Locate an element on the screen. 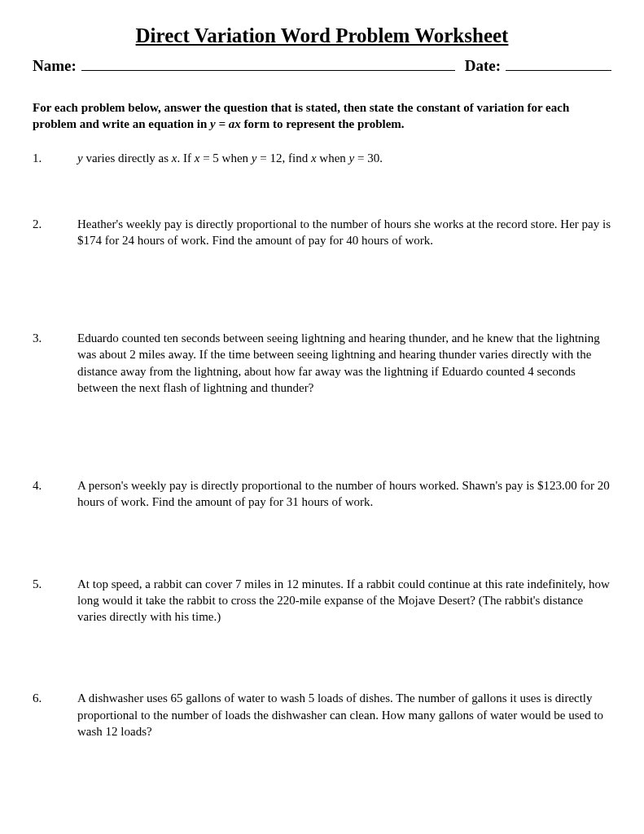 This screenshot has height=834, width=644. text: varies directly as is located at coordinates (127, 158).